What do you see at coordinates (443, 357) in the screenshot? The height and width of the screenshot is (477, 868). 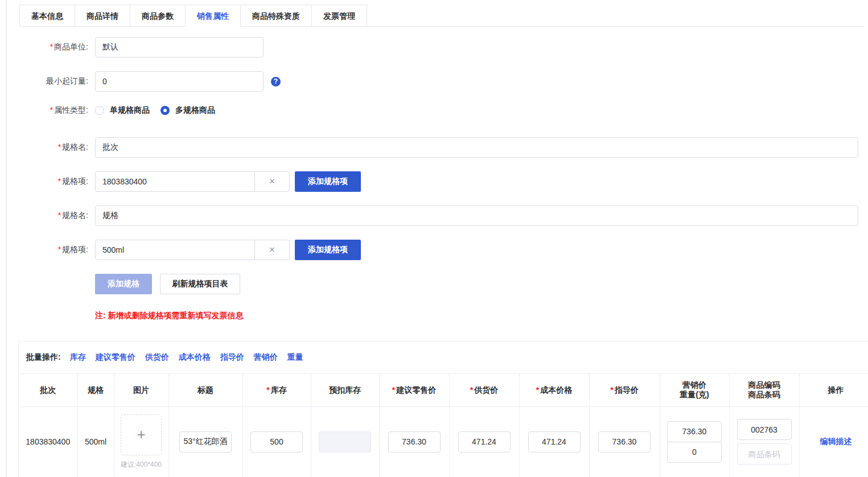 I see `bulk-actions-bar: 批量操作: 库存 建议零售价 供货价 成本价格 指导价 营销价 重量` at bounding box center [443, 357].